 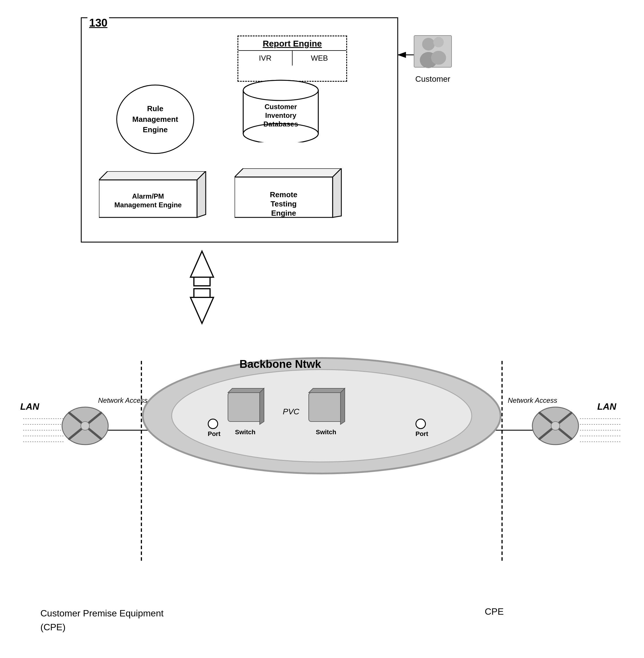 I want to click on left-router, so click(x=85, y=426).